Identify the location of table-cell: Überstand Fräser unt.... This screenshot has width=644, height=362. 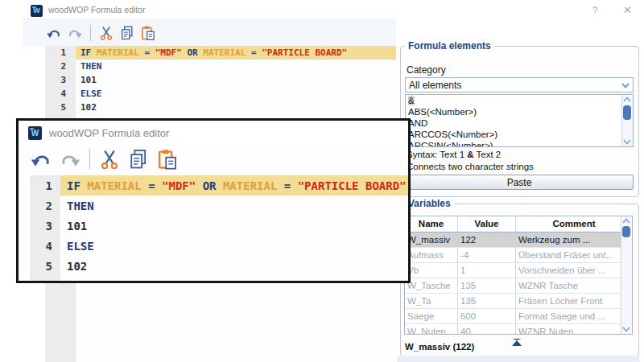
(574, 255).